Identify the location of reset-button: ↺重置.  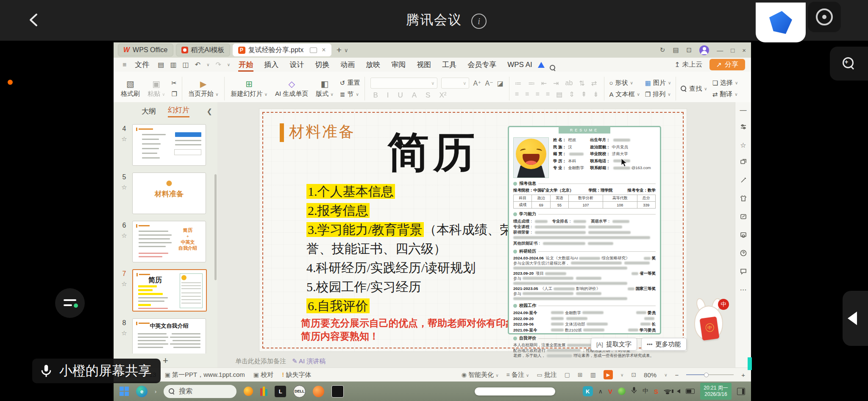
(350, 83).